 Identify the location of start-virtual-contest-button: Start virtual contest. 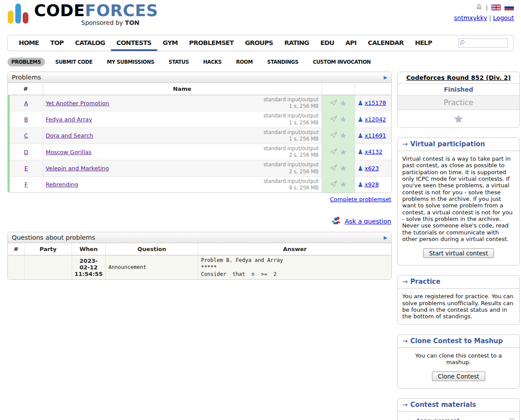
(459, 253).